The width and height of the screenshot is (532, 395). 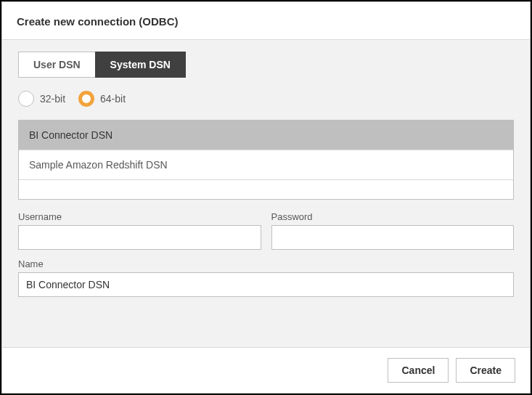 What do you see at coordinates (393, 216) in the screenshot?
I see `password-label: Password` at bounding box center [393, 216].